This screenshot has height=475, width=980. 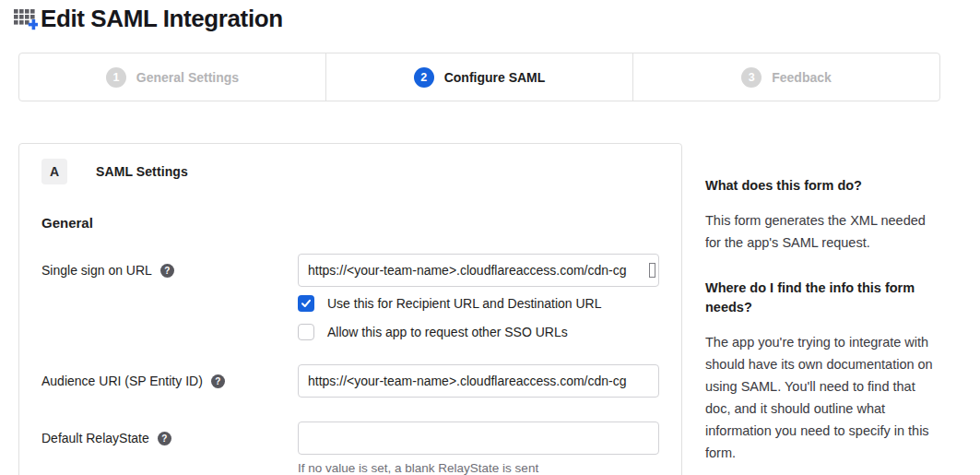 What do you see at coordinates (306, 332) in the screenshot?
I see `other-sso-urls-checkbox` at bounding box center [306, 332].